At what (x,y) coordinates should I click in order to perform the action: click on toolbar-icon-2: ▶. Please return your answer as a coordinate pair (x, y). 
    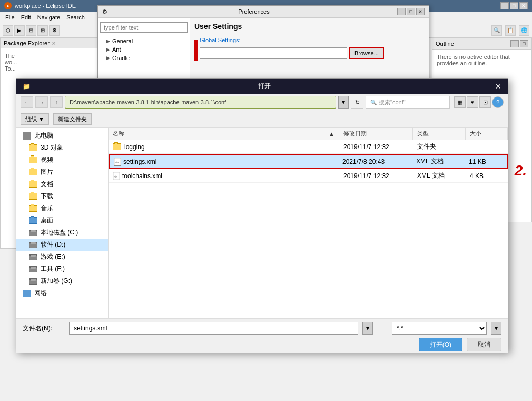
    Looking at the image, I should click on (19, 31).